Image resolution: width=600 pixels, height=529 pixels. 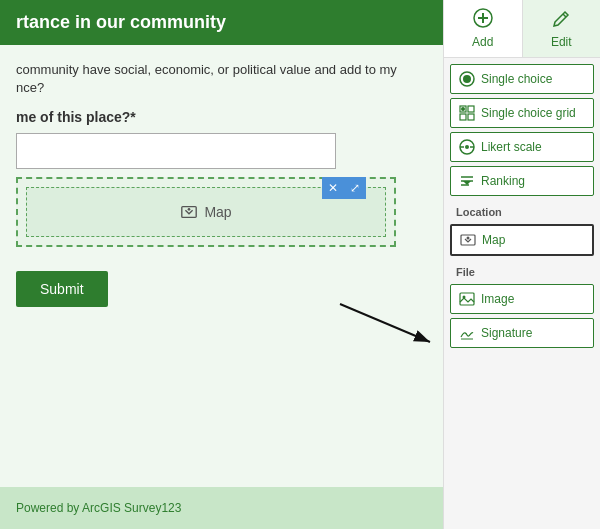 What do you see at coordinates (503, 181) in the screenshot?
I see `ranking-label: Ranking` at bounding box center [503, 181].